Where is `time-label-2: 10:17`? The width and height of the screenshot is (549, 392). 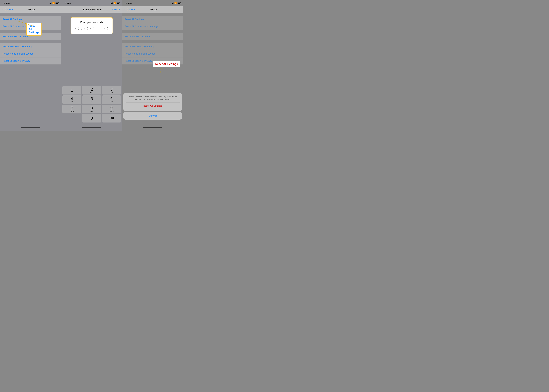 time-label-2: 10:17 is located at coordinates (66, 3).